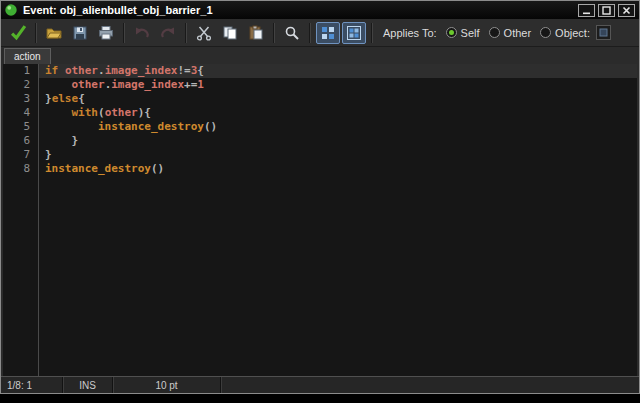  Describe the element at coordinates (338, 85) in the screenshot. I see `code-line-text: other.image_index+=1` at that location.